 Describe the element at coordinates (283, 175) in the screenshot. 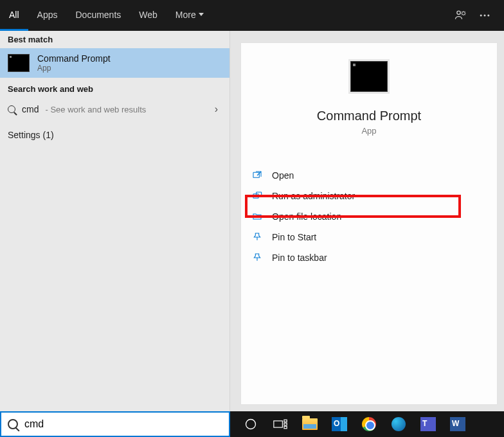

I see `action-open-label: Open` at that location.